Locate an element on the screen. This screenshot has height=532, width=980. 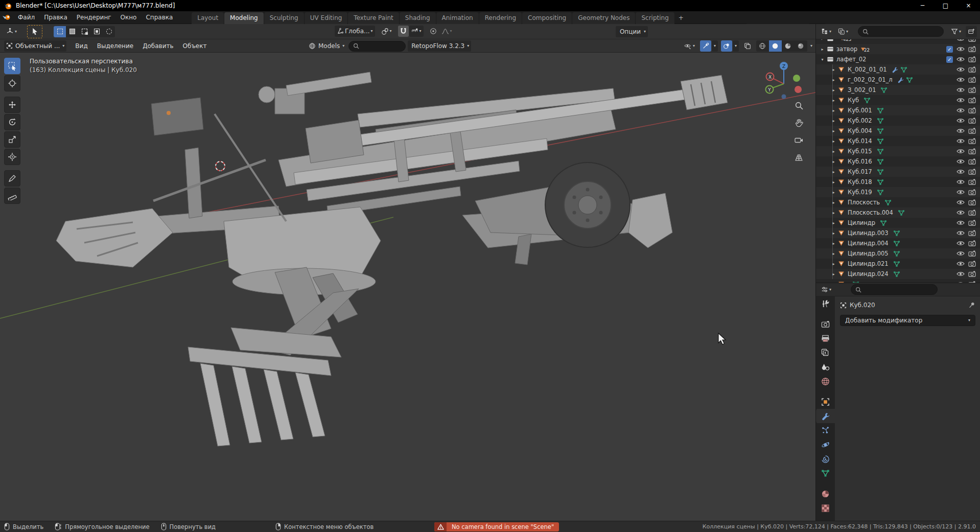
gizmo-toggle is located at coordinates (706, 46).